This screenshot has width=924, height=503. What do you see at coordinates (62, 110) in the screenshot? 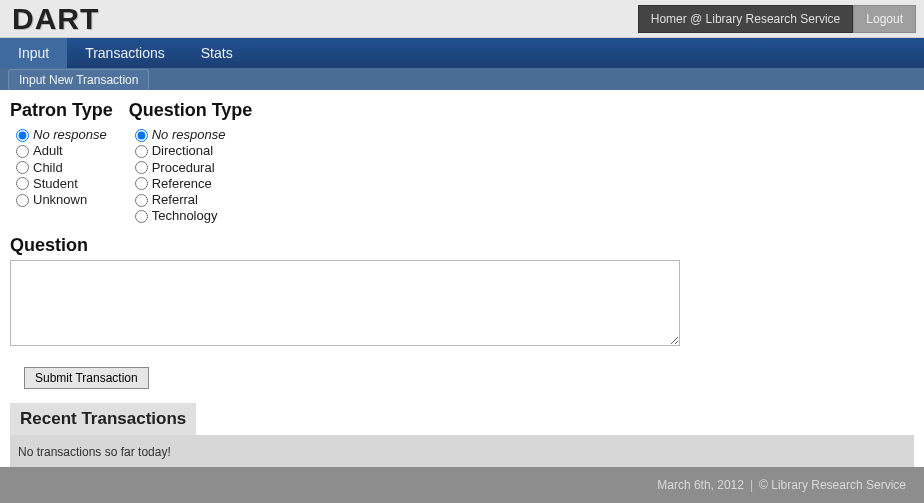
I see `patron-type-heading: Patron Type` at bounding box center [62, 110].